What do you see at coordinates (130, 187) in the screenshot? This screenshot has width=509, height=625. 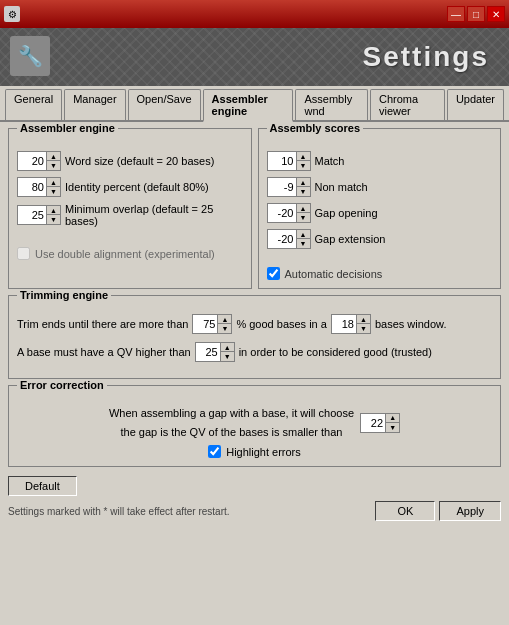 I see `identity-row: ▲ ▼ Identity percent (default 80%)` at bounding box center [130, 187].